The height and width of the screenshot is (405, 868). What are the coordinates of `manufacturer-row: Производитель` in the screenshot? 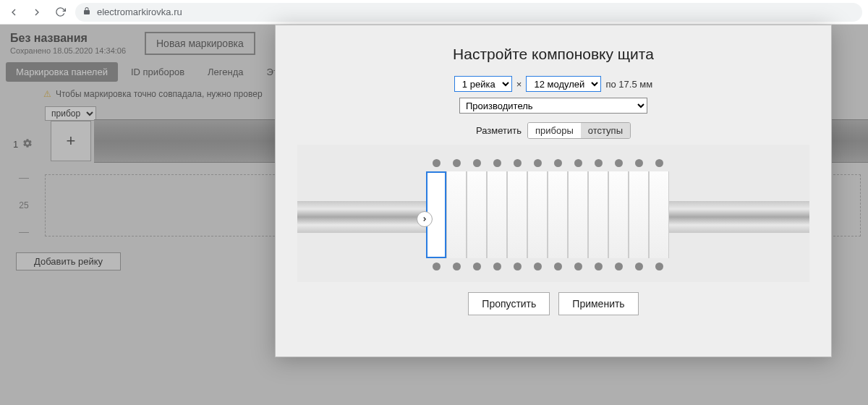 It's located at (553, 106).